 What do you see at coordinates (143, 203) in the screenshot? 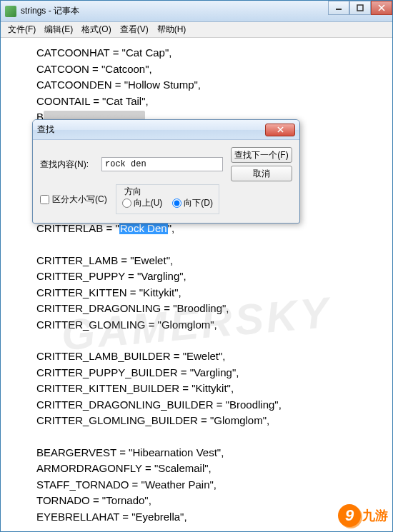
I see `direction-up-radio: 向上(U)` at bounding box center [143, 203].